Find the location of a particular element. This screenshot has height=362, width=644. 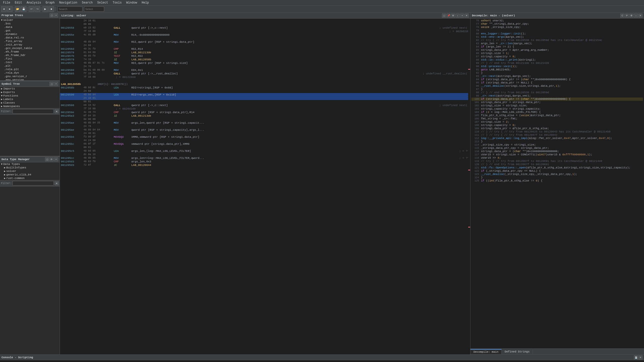

menu-navigation: Navigation is located at coordinates (68, 3).